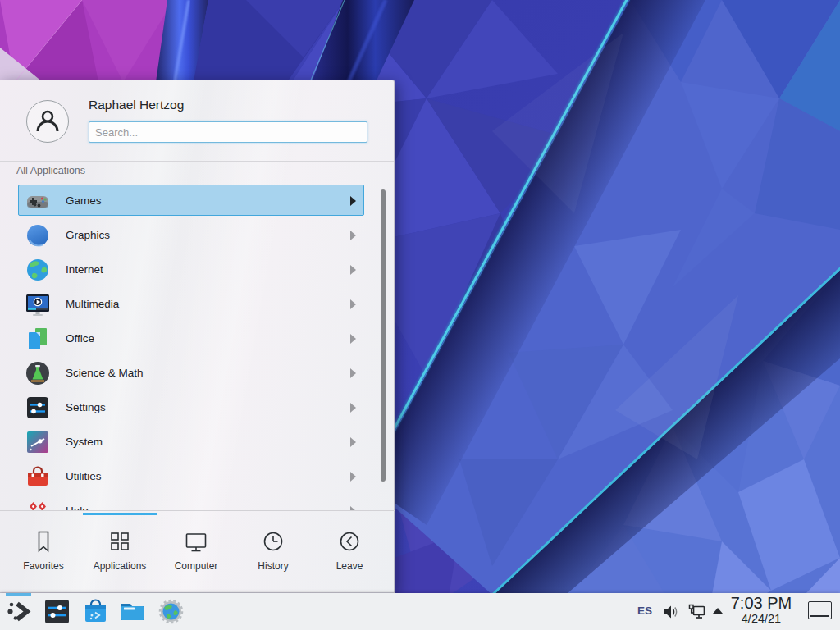  I want to click on tab-label: Computer, so click(197, 566).